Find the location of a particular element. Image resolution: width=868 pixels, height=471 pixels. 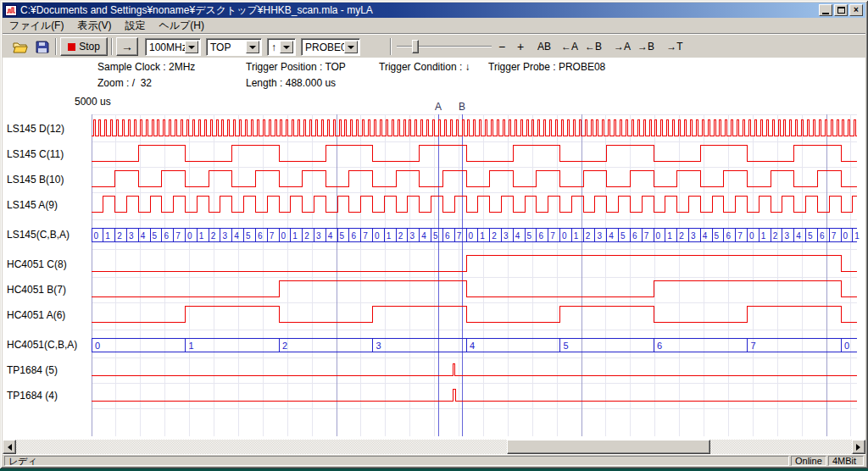

zoom-in-button: + is located at coordinates (520, 47).